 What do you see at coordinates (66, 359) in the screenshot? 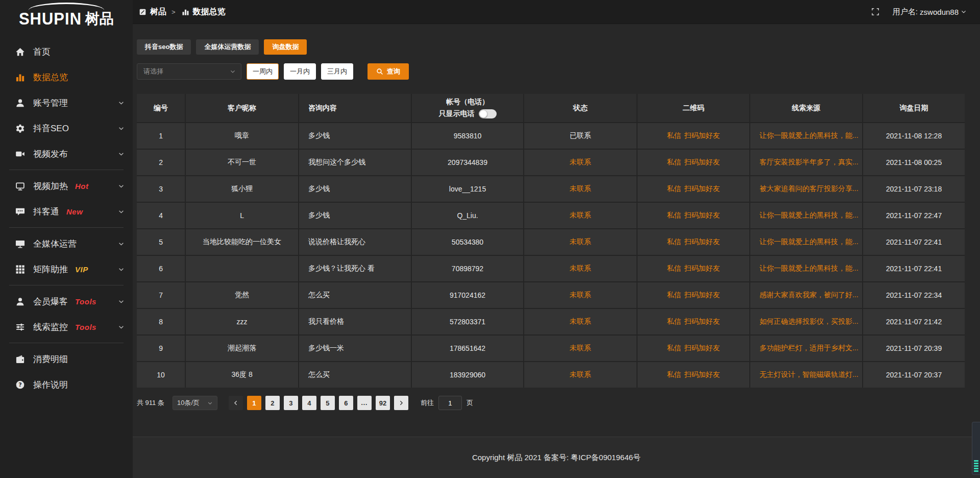
I see `sidebar-item-consumption-details: 消费明细` at bounding box center [66, 359].